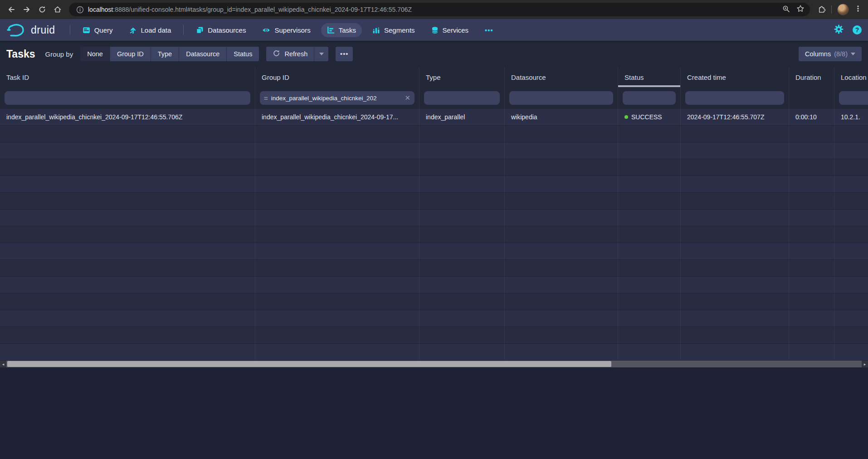 This screenshot has height=459, width=868. Describe the element at coordinates (290, 54) in the screenshot. I see `refresh-button: Refresh` at that location.